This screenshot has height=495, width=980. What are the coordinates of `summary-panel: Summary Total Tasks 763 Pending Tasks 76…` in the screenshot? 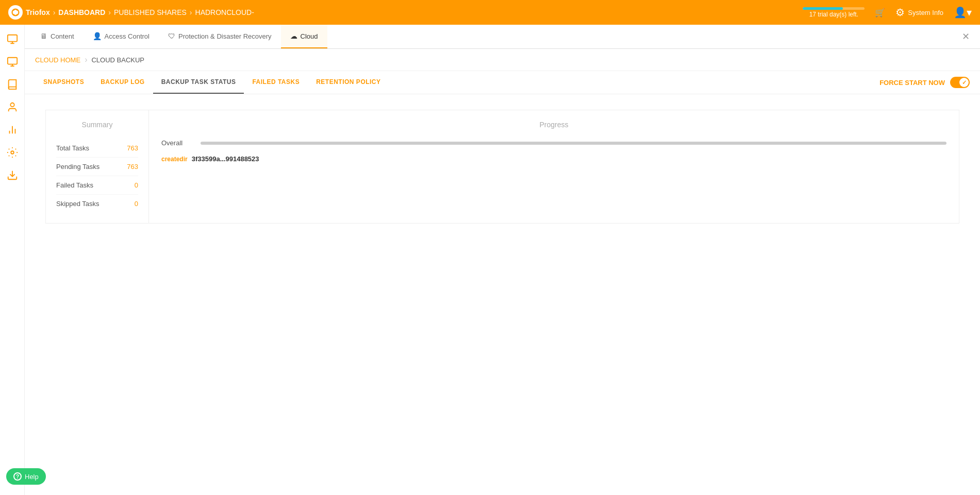 It's located at (97, 167).